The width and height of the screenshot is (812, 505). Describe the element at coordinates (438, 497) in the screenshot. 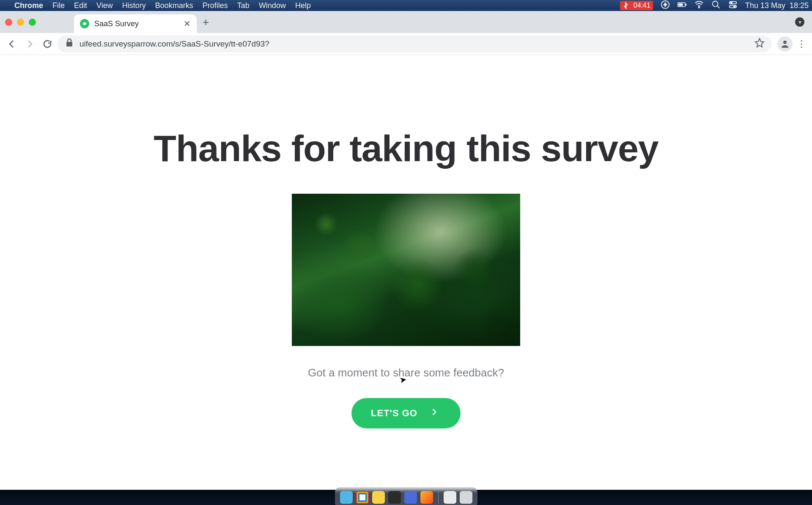

I see `dock-separator` at that location.